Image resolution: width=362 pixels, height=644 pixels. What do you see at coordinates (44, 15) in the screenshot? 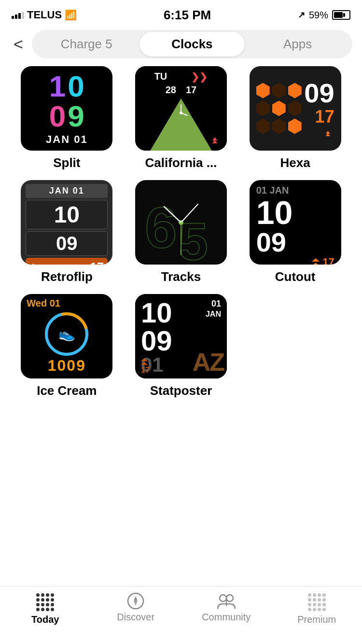
I see `status-left: TELUS 📶` at bounding box center [44, 15].